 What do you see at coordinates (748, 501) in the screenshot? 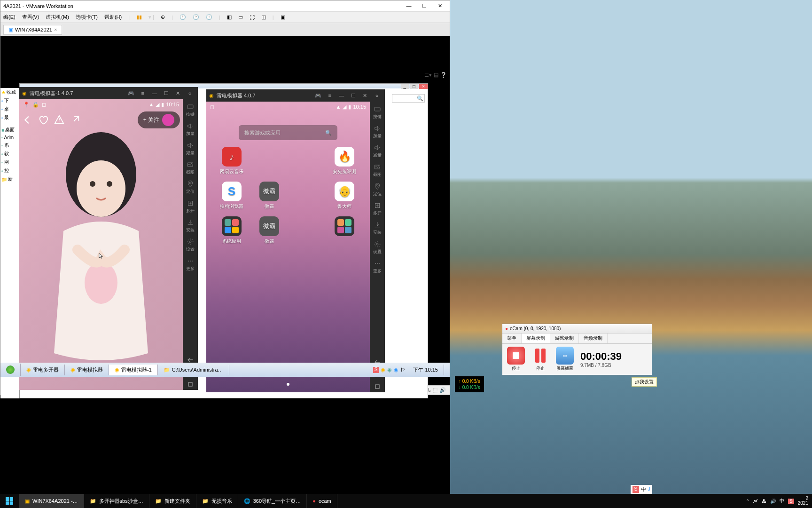
I see `tray-chevron-icon: ⌃` at bounding box center [748, 501].